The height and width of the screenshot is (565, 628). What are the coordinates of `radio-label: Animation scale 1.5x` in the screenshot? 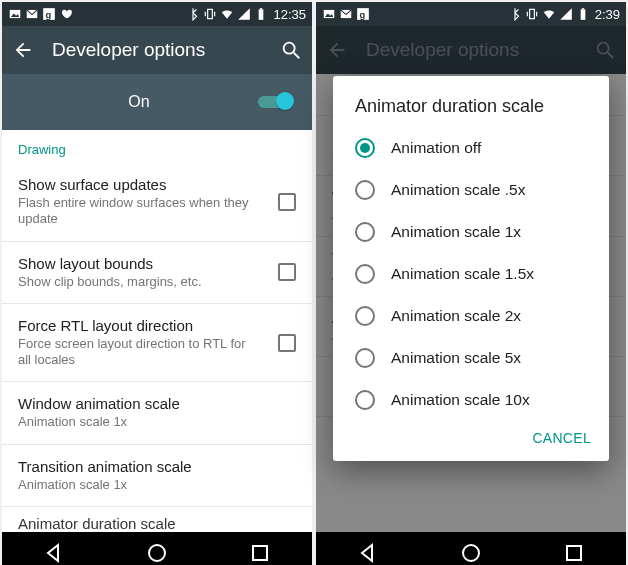 It's located at (462, 274).